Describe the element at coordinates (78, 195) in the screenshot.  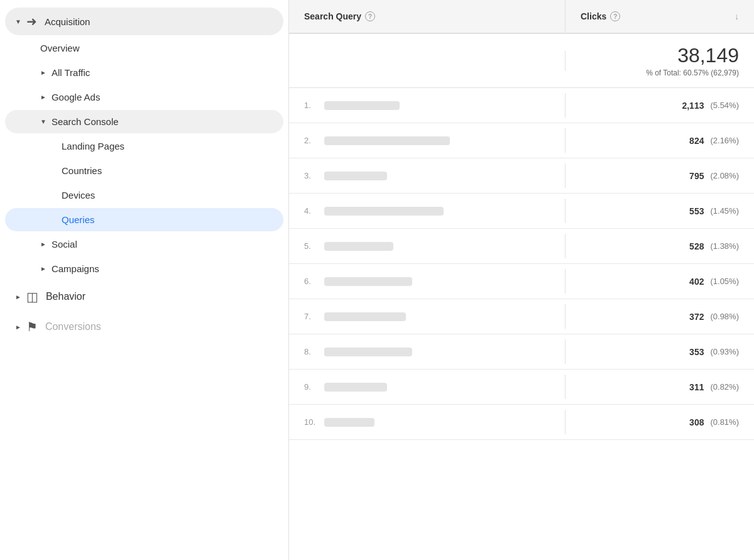
I see `sidebar-item-label: Devices` at that location.